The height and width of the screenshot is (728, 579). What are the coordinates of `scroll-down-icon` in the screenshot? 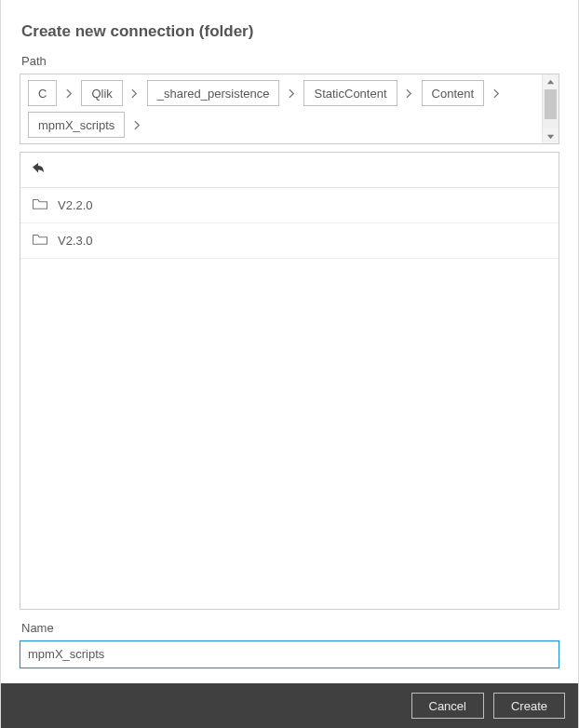 It's located at (551, 136).